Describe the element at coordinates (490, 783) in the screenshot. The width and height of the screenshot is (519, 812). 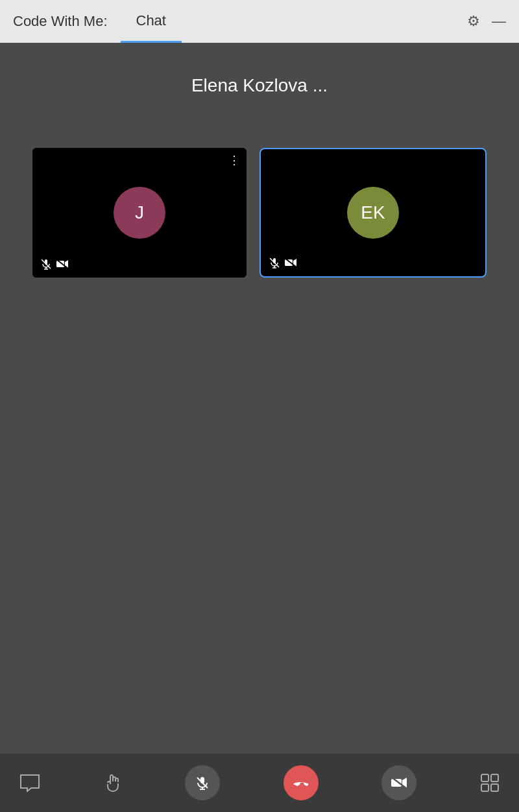
I see `grid-layout-button` at that location.